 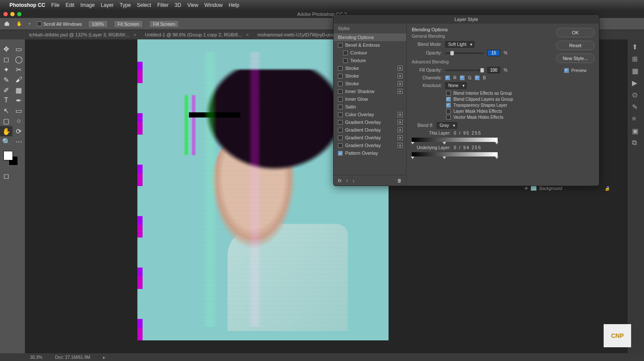 What do you see at coordinates (6, 90) in the screenshot?
I see `stamp-tool-icon: ✐` at bounding box center [6, 90].